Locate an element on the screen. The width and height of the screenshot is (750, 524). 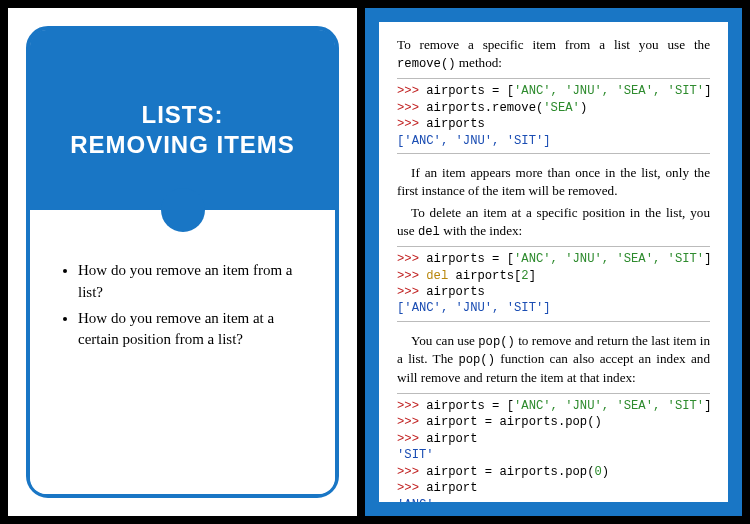
output: 'SIT' is located at coordinates (416, 455).